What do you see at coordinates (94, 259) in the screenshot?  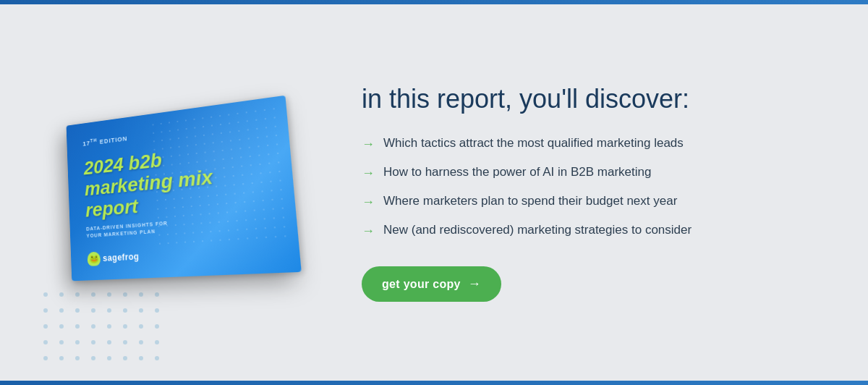 I see `frog-icon: 🐸` at bounding box center [94, 259].